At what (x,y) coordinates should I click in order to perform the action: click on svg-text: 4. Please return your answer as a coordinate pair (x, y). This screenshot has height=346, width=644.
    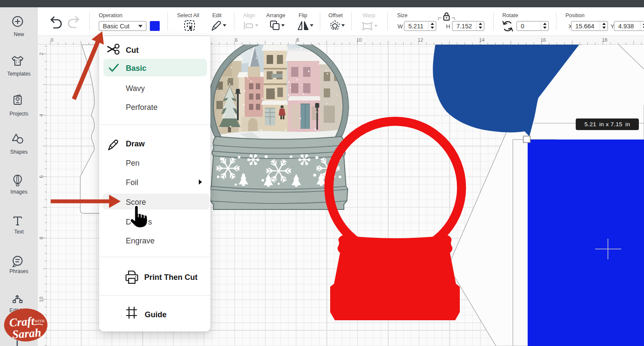
    Looking at the image, I should click on (41, 115).